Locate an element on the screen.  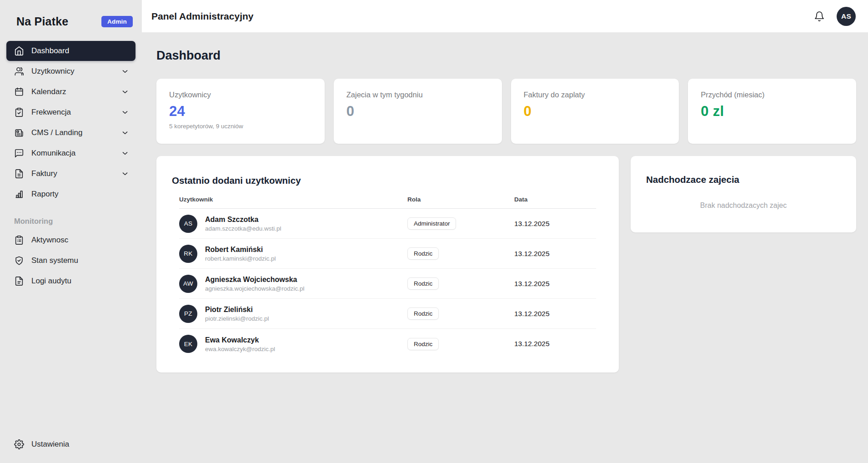
upcoming-classes-card: Nadchodzace zajecia Brak nadchodzacych z… is located at coordinates (743, 194).